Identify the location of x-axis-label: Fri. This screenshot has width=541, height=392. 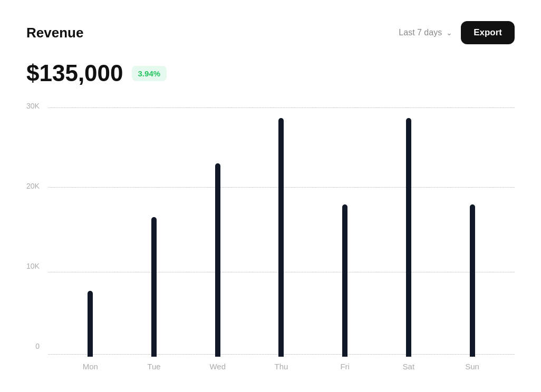
(345, 367).